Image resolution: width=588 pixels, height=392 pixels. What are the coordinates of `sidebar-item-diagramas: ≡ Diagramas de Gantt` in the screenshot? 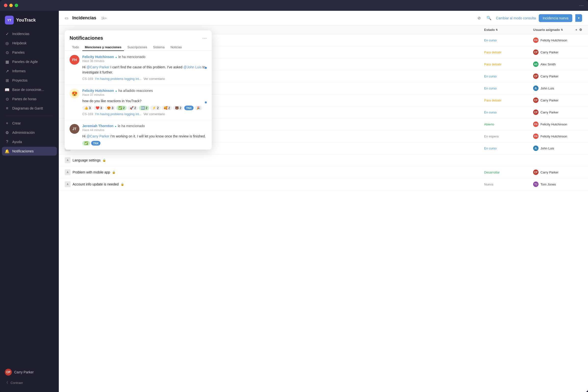 It's located at (30, 108).